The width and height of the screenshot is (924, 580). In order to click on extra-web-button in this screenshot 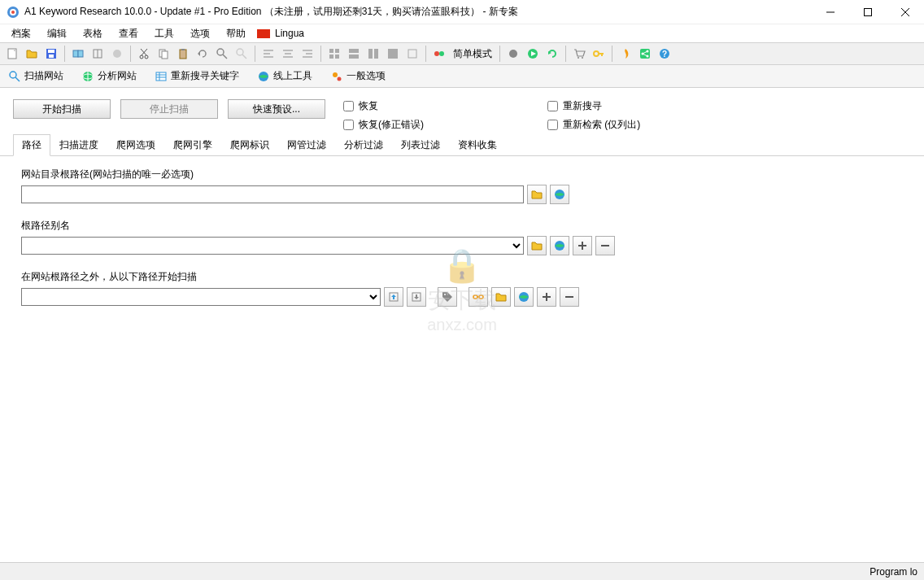, I will do `click(524, 297)`.